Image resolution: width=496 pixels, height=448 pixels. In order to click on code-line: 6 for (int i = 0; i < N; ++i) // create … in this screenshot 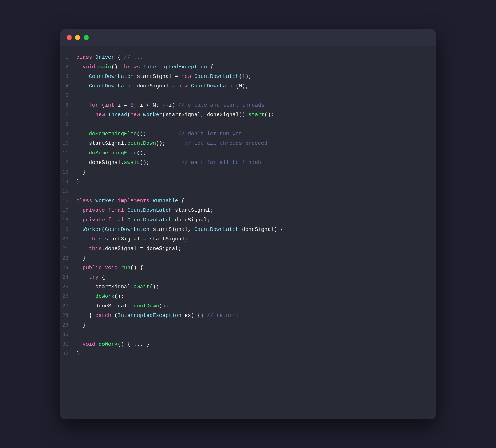, I will do `click(248, 106)`.